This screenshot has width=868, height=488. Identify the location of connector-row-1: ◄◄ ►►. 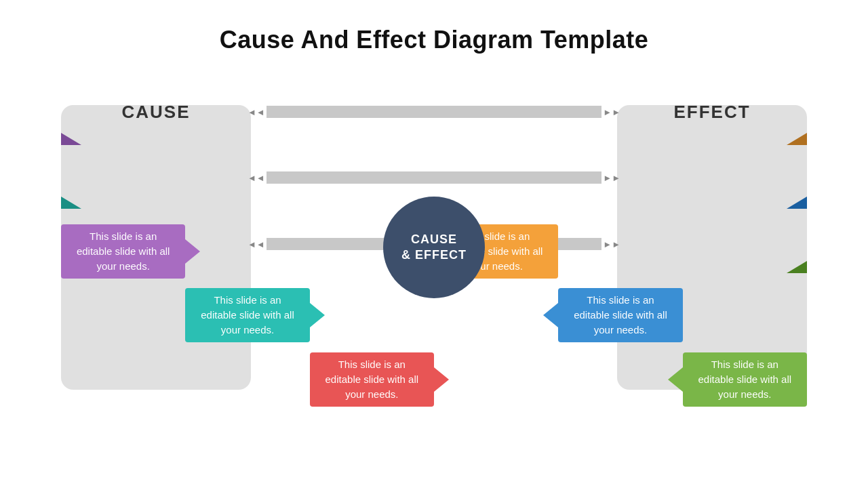
(434, 112).